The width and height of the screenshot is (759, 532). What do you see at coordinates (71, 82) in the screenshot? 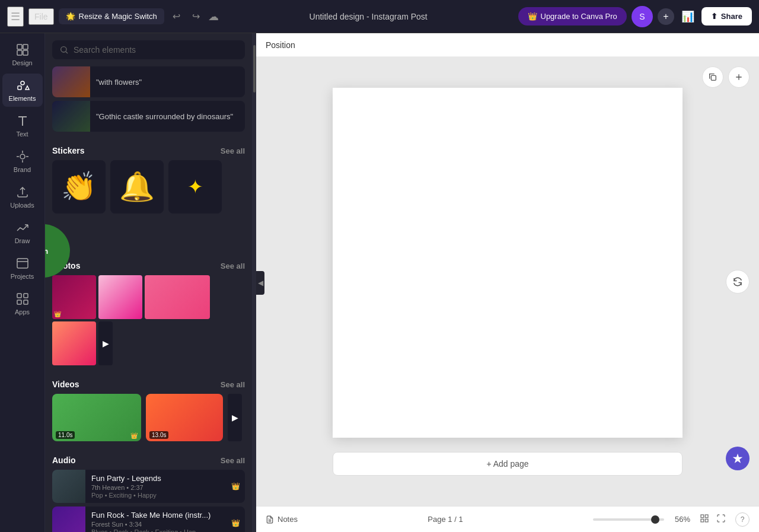
I see `ai-image-thumbnail-flowers` at bounding box center [71, 82].